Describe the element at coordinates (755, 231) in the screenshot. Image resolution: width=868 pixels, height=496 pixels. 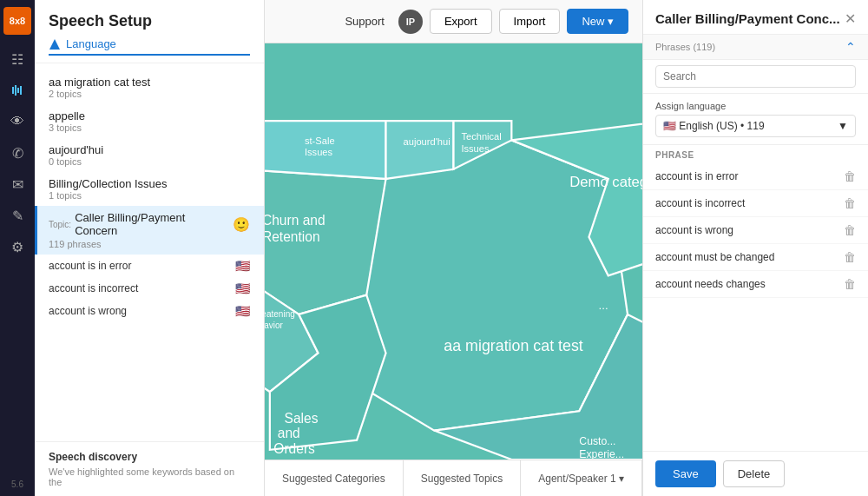
I see `phrase-row: account is wrong 🗑` at that location.